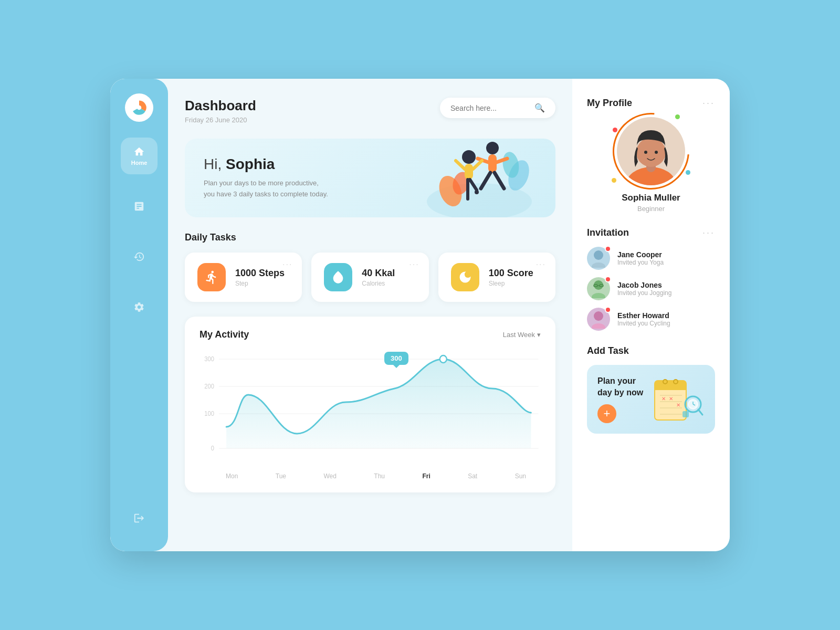 This screenshot has height=630, width=840. Describe the element at coordinates (378, 284) in the screenshot. I see `task-label-calories: Calories` at that location.